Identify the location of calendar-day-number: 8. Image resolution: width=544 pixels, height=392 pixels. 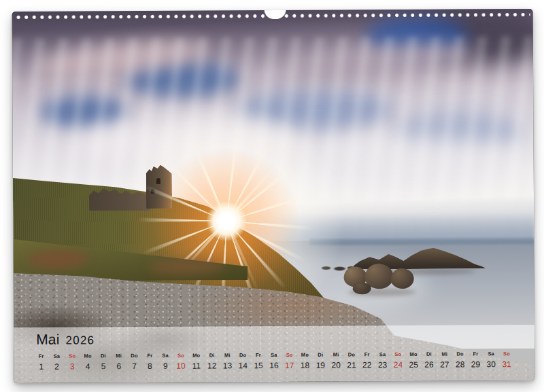
(150, 366).